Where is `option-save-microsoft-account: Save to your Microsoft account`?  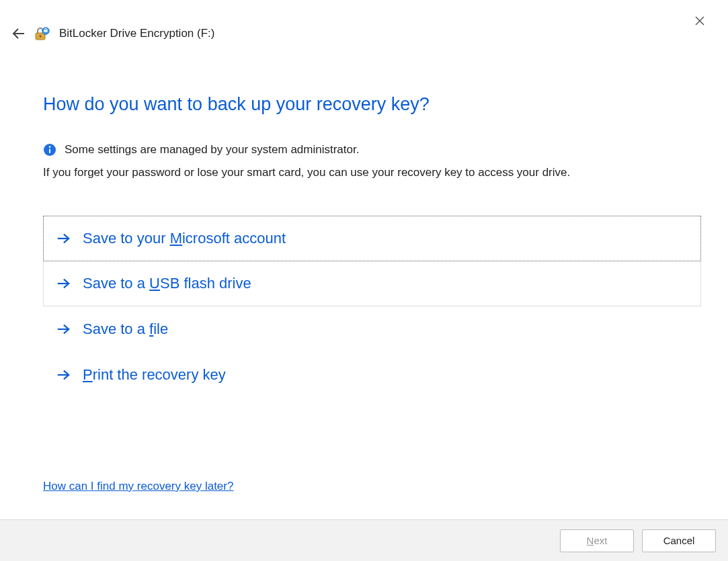 option-save-microsoft-account: Save to your Microsoft account is located at coordinates (372, 239).